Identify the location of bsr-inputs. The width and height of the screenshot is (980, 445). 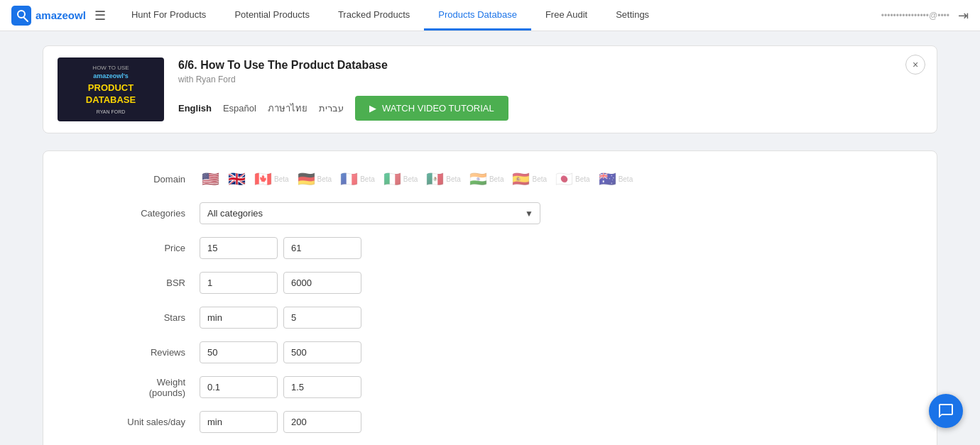
(281, 282).